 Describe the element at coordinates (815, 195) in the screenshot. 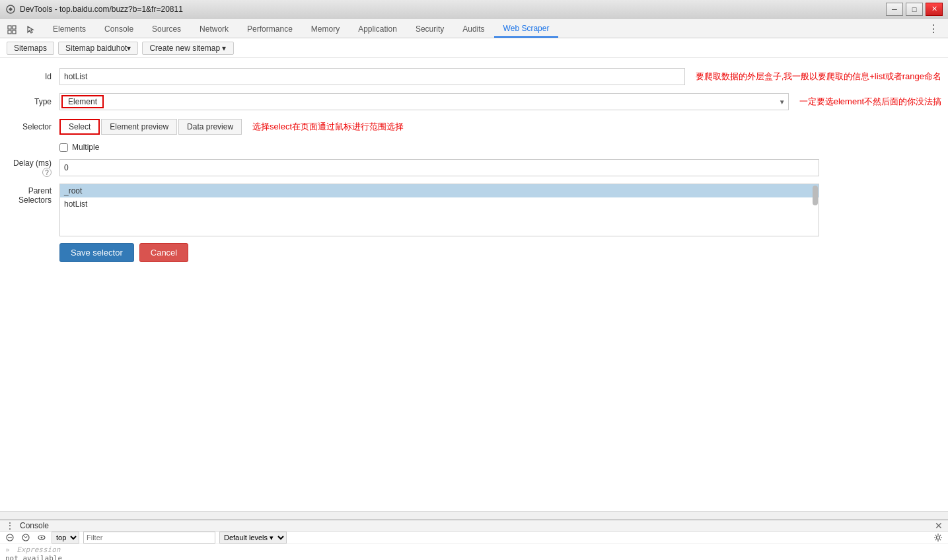

I see `scrollbar-thumb` at that location.